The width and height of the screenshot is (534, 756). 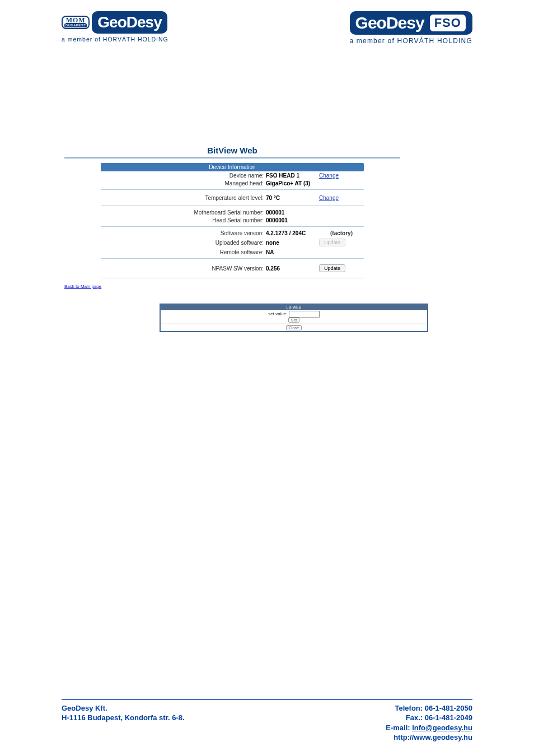 I want to click on logo-left-tagline: a member of HORVÁTH HOLDING, so click(x=115, y=39).